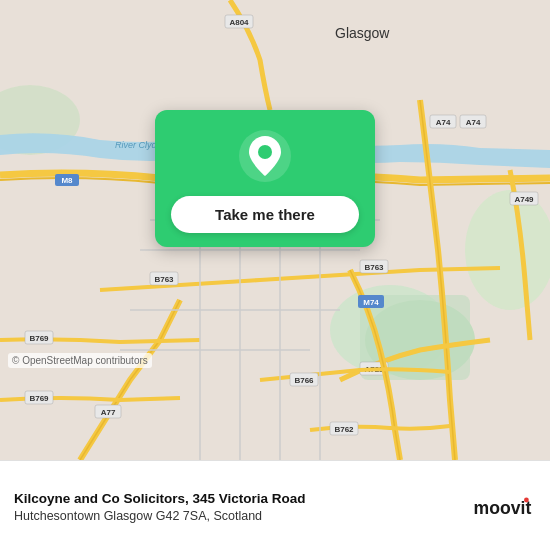 This screenshot has height=550, width=550. What do you see at coordinates (524, 200) in the screenshot?
I see `svg-text: A749` at bounding box center [524, 200].